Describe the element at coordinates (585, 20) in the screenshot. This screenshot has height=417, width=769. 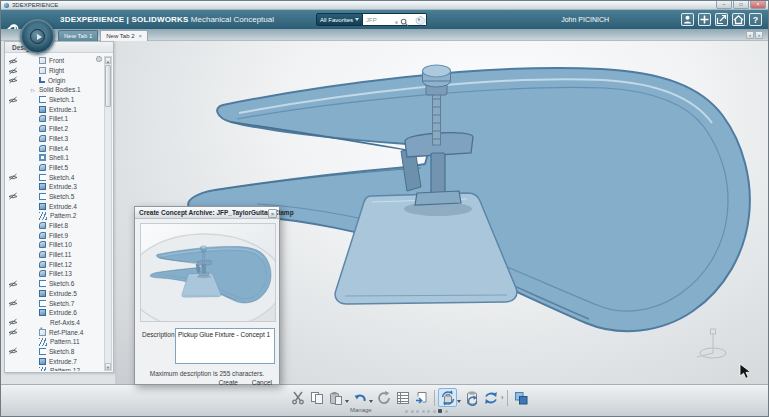
I see `user-name: John PICINICH` at that location.